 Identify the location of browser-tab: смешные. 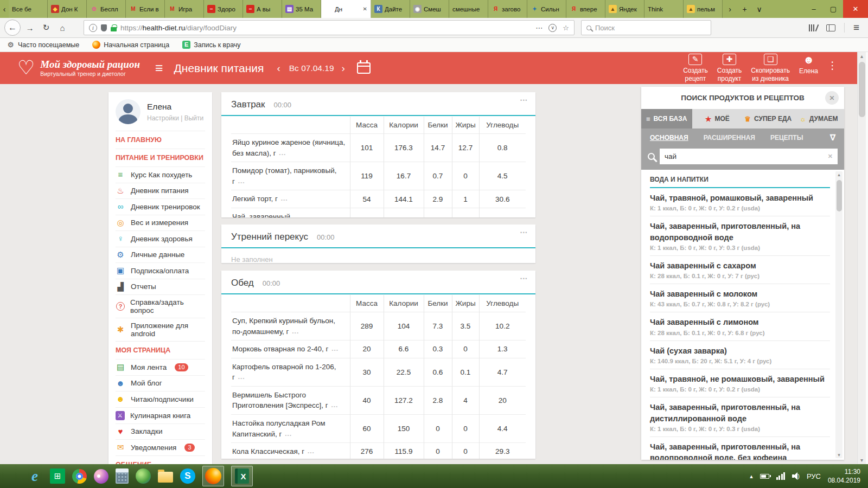
(469, 9).